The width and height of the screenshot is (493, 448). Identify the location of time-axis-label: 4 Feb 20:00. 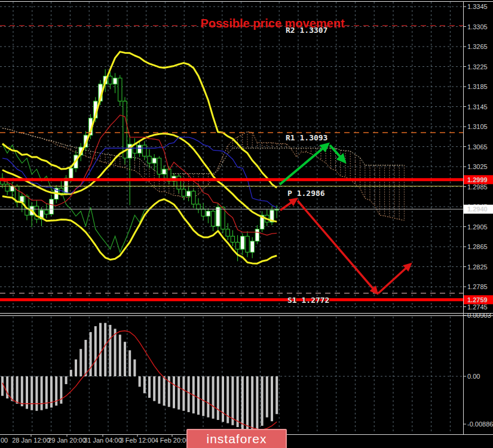
(172, 440).